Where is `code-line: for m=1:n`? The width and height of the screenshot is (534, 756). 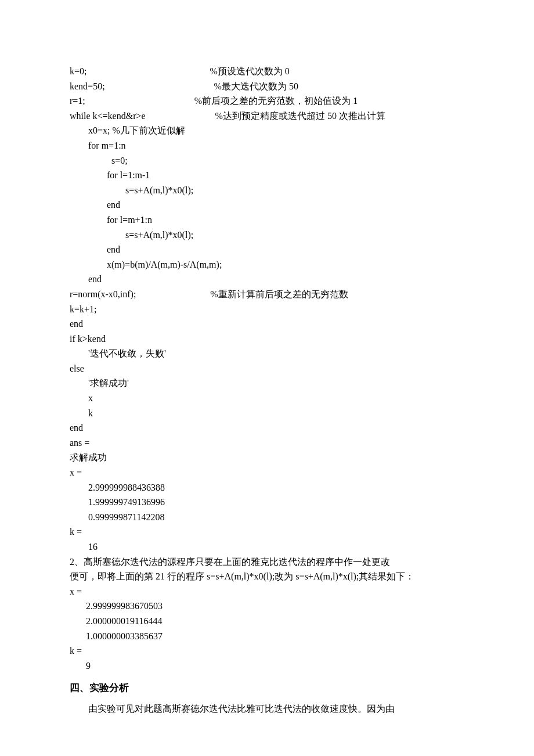 code-line: for m=1:n is located at coordinates (267, 146).